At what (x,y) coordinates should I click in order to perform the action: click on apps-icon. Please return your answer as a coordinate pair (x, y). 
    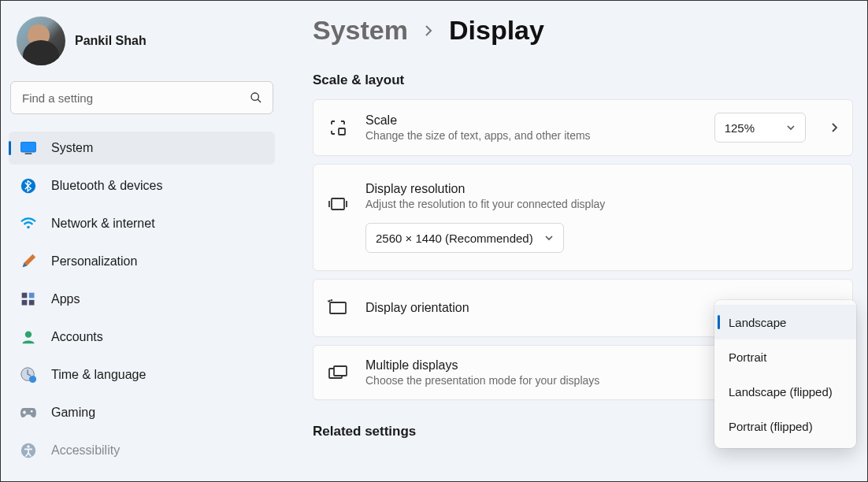
    Looking at the image, I should click on (28, 299).